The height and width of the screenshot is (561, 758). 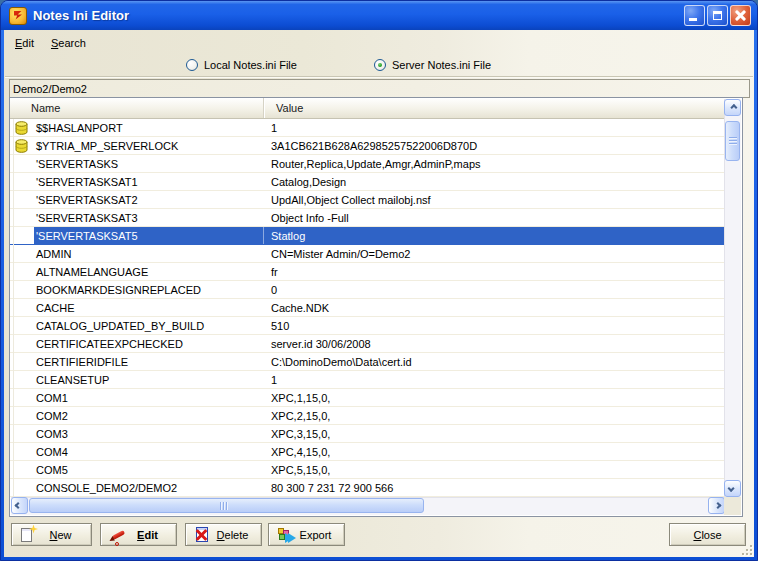 I want to click on maximize-button, so click(x=718, y=16).